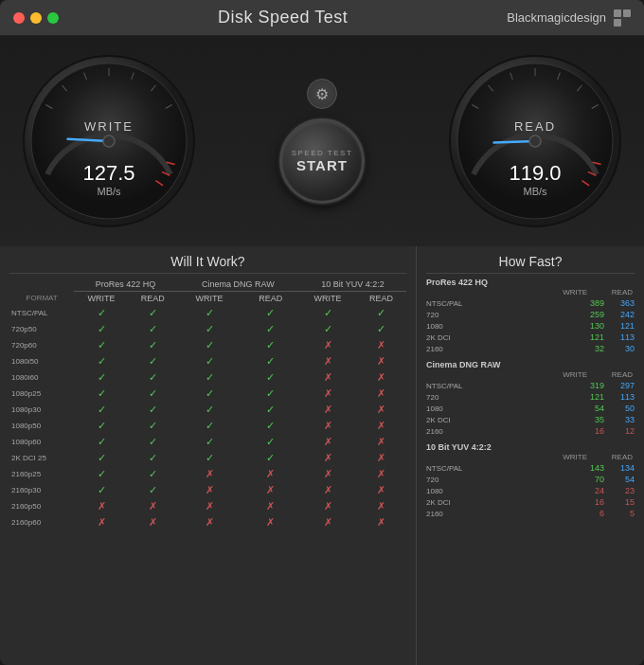 The width and height of the screenshot is (644, 665). Describe the element at coordinates (450, 468) in the screenshot. I see `fast-row-label: NTSC/PAL` at that location.